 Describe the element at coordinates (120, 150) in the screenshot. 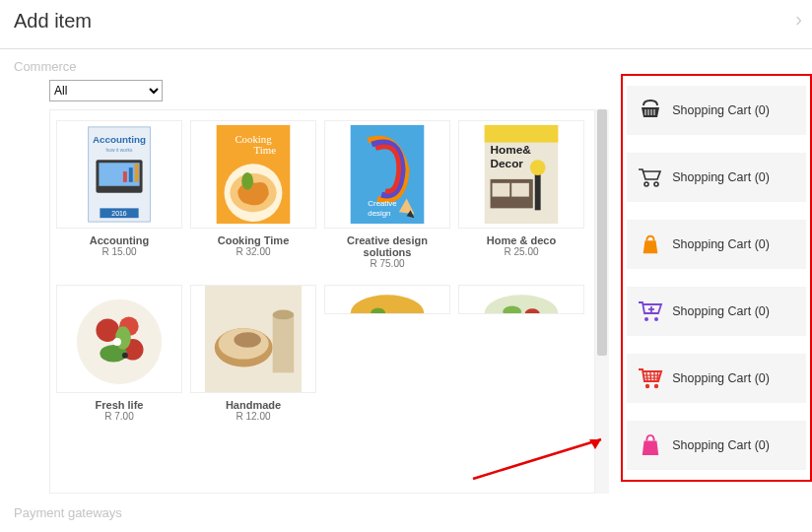

I see `svg-text: how it works` at that location.